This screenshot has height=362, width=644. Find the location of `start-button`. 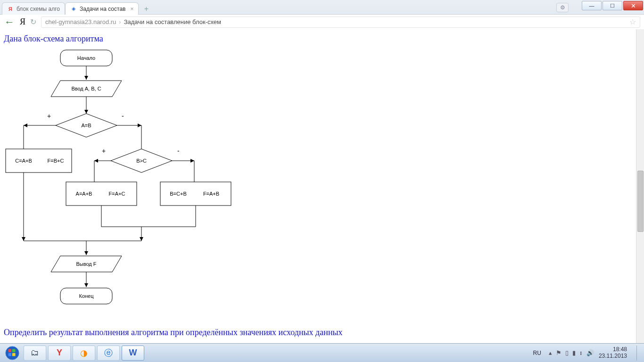

start-button is located at coordinates (12, 353).